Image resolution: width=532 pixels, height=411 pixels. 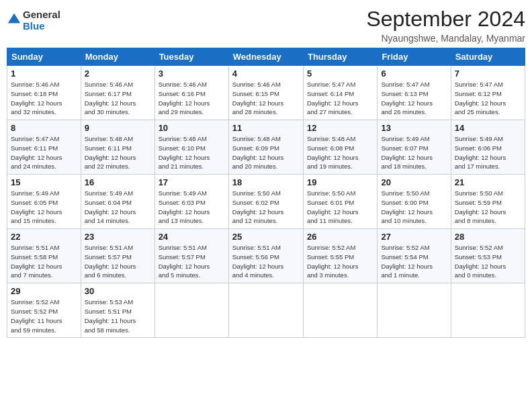 I want to click on cell-info: Sunrise: 5:46 AMSunset: 6:18 PMDaylight:…, so click(x=44, y=98).